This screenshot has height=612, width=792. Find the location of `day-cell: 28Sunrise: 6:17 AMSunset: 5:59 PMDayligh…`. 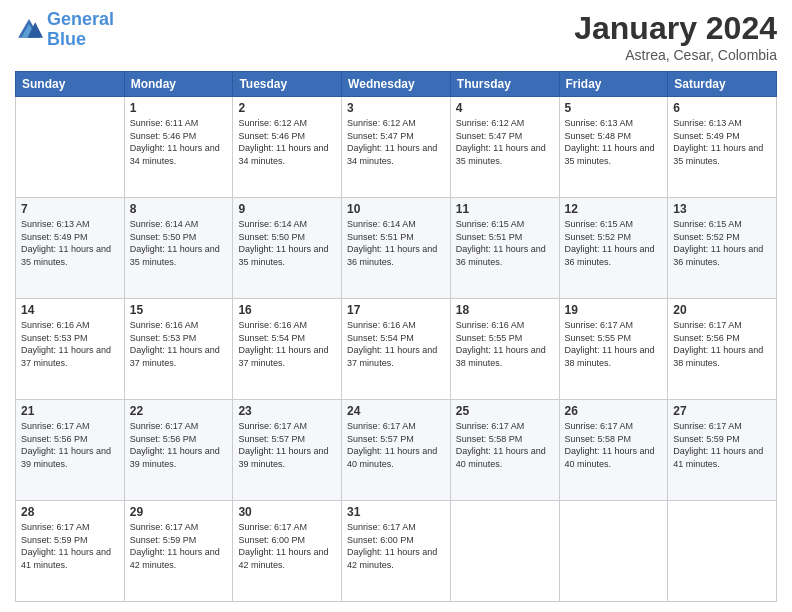

day-cell: 28Sunrise: 6:17 AMSunset: 5:59 PMDayligh… is located at coordinates (70, 552).